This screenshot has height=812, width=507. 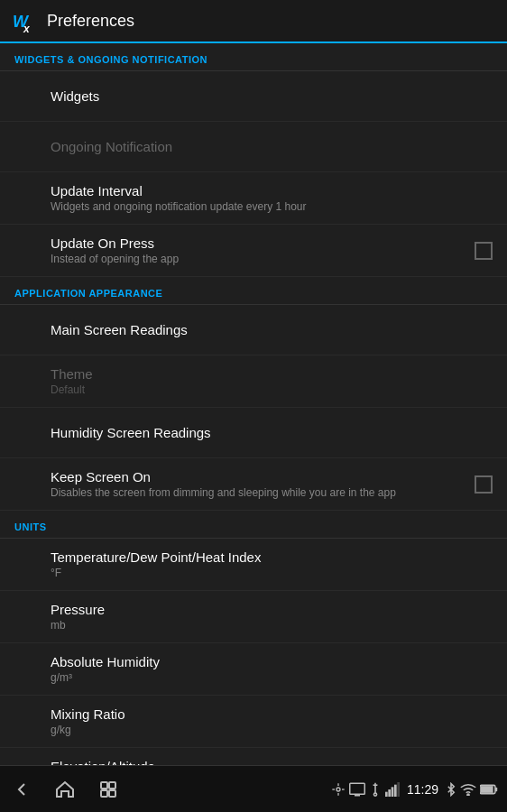 What do you see at coordinates (254, 433) in the screenshot?
I see `pref-item-humidity-screen-readings: Humidity Screen Readings` at bounding box center [254, 433].